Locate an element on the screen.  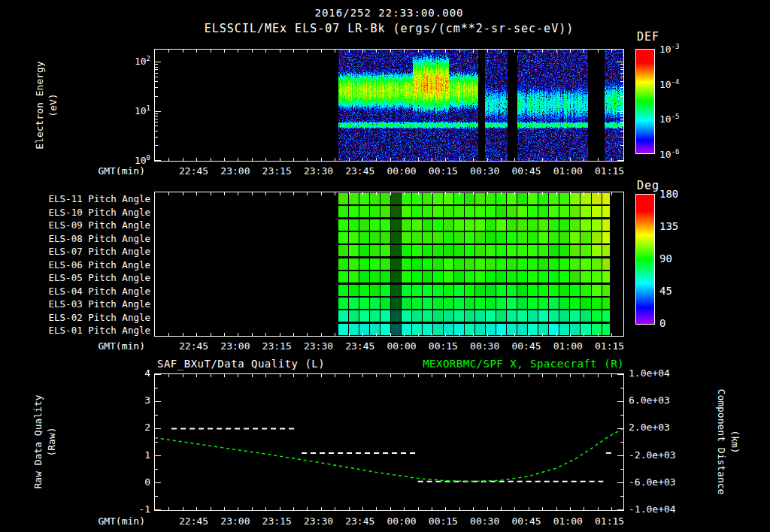
energy-tick-label: 100 is located at coordinates (134, 160).